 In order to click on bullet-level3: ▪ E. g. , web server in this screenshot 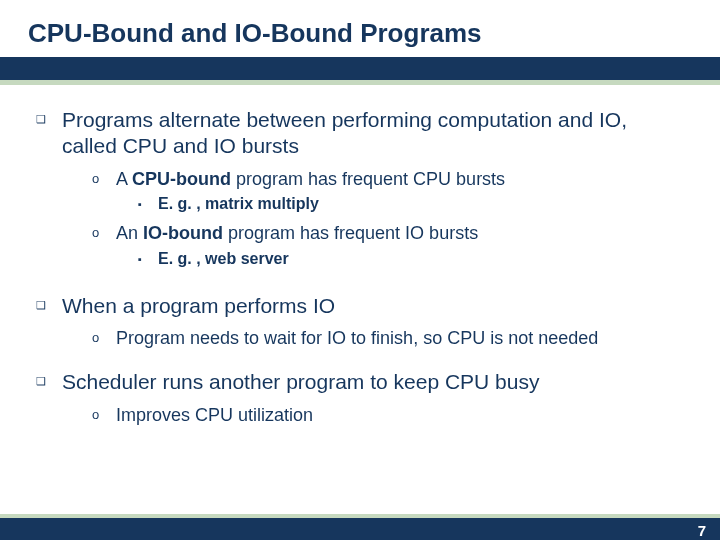, I will do `click(411, 259)`.